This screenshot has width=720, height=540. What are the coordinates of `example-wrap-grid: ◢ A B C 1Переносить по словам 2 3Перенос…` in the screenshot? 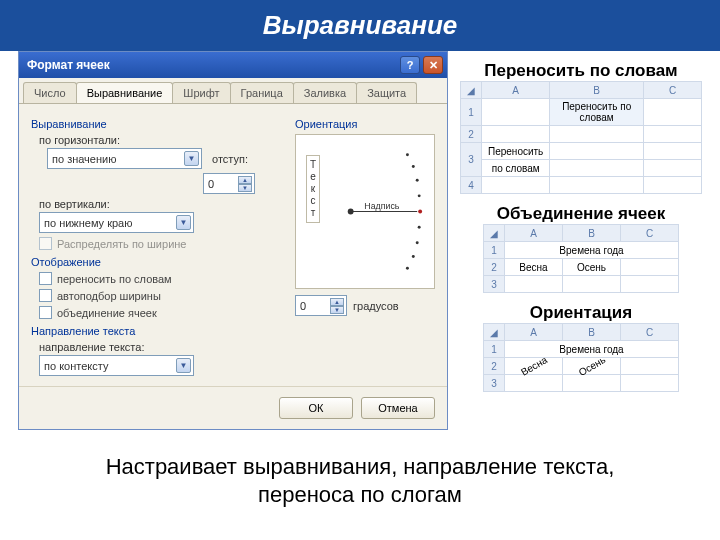 It's located at (581, 138).